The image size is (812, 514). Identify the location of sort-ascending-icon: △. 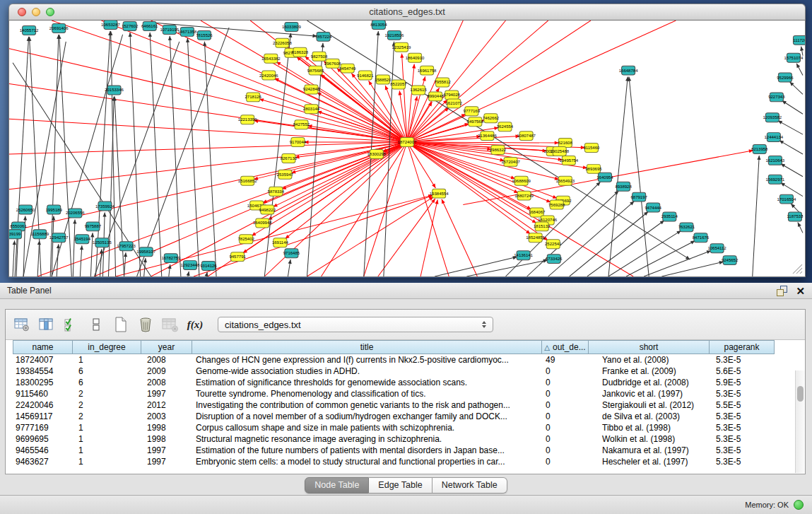
(547, 348).